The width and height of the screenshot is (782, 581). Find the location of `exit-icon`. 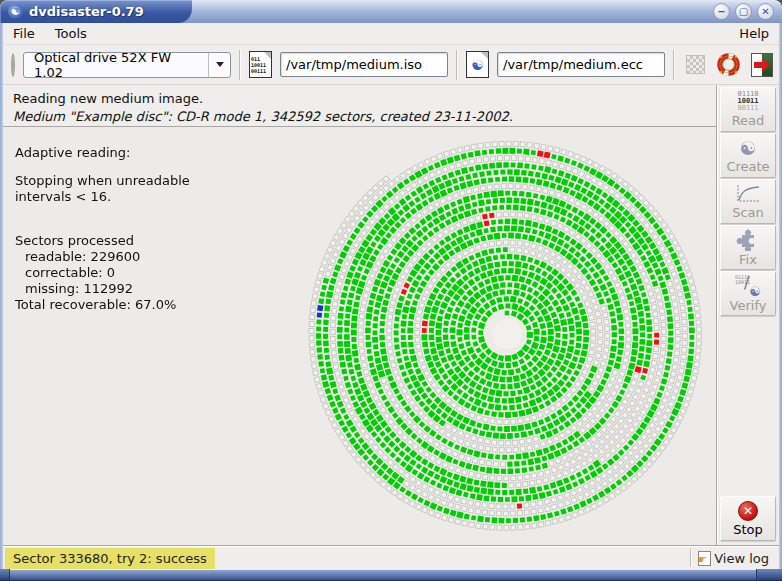

exit-icon is located at coordinates (762, 65).